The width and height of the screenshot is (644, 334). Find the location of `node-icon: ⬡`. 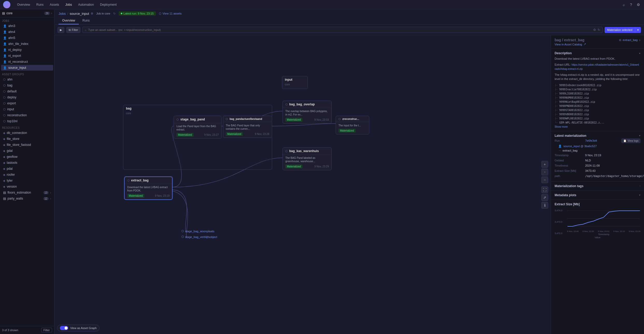

node-icon: ⬡ is located at coordinates (287, 104).